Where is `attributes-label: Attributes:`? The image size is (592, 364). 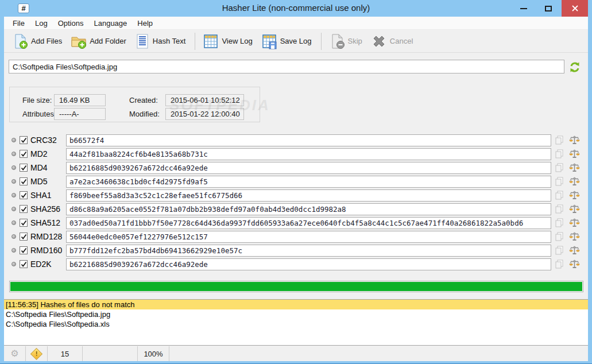 attributes-label: Attributes: is located at coordinates (39, 114).